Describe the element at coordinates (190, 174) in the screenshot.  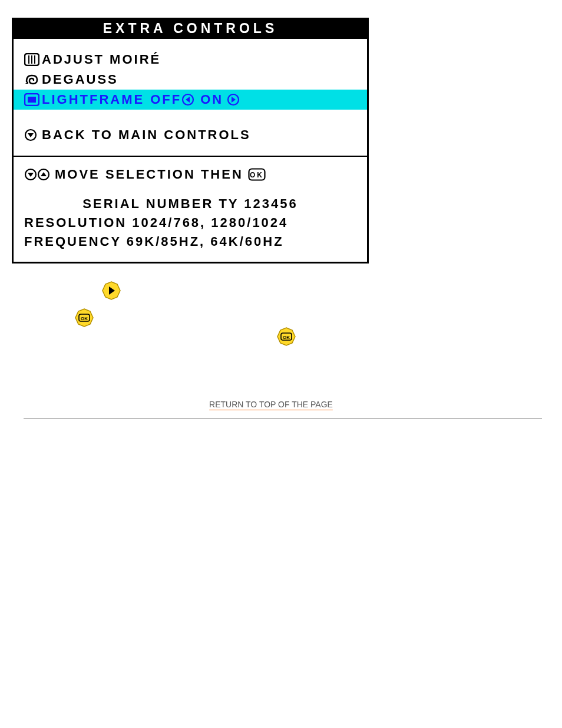
I see `help-line: MOVE SELECTION THEN OK` at that location.